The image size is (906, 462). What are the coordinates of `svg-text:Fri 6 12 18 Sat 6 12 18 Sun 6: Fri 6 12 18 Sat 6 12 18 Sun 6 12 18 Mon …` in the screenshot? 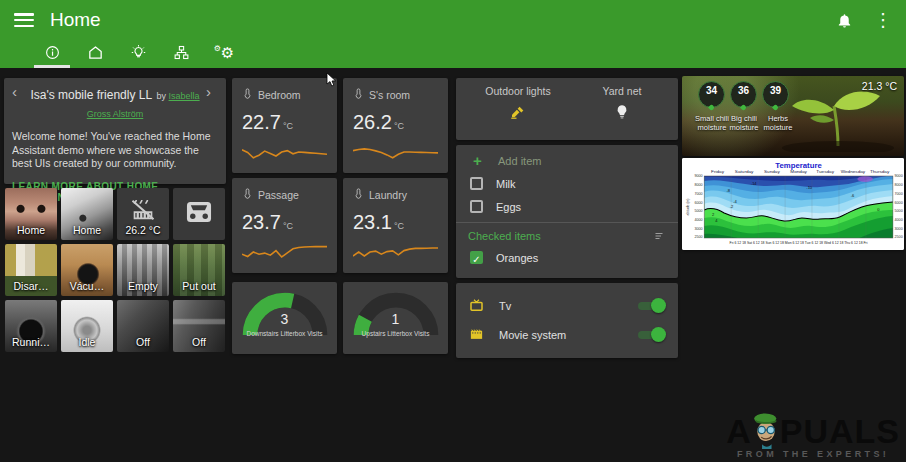 It's located at (799, 244).